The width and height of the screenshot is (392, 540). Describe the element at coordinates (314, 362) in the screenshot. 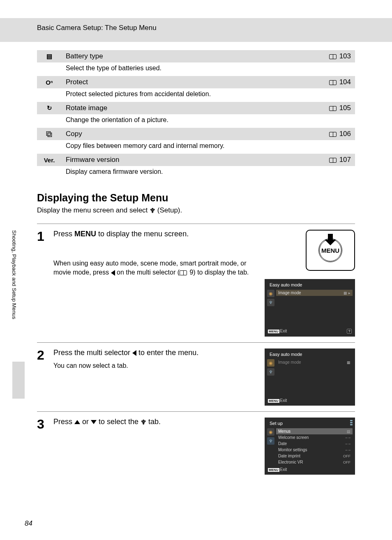

I see `lcd-row: Image mode▦` at that location.